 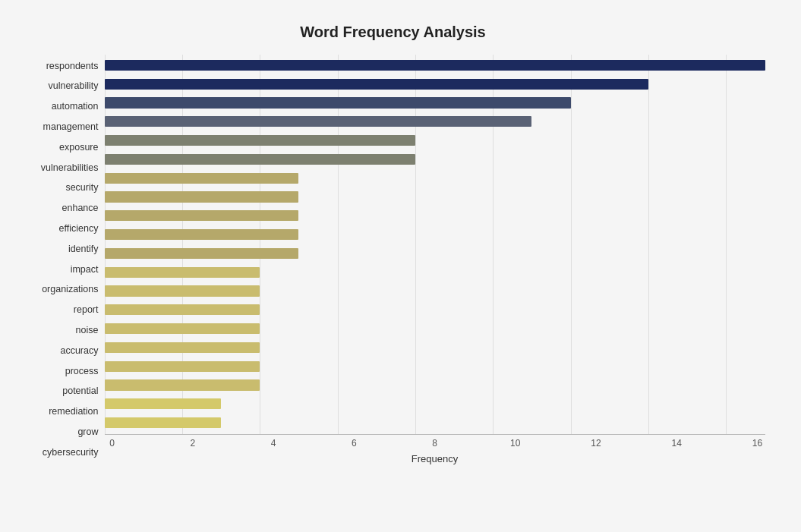 I want to click on y-label: efficiency, so click(x=79, y=229).